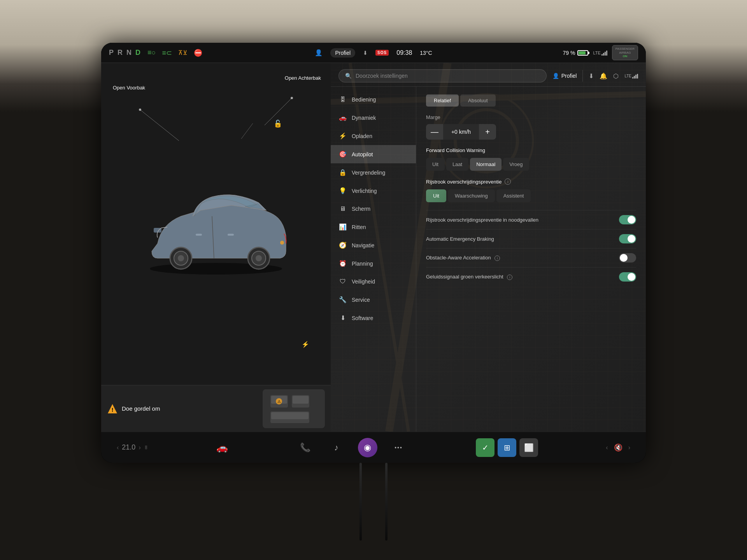 Image resolution: width=747 pixels, height=560 pixels. I want to click on lane-waarschuwing-btn: Waarschuwing, so click(472, 196).